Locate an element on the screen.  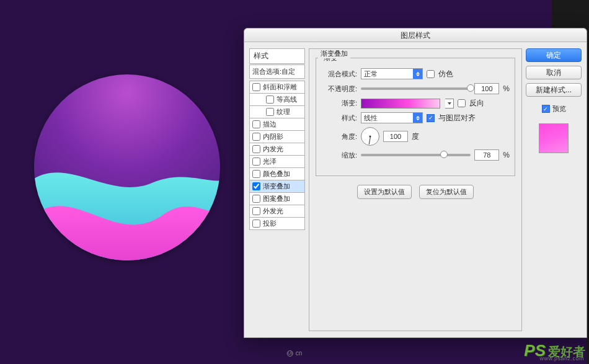
style-item-bevel: 斜面和浮雕 is located at coordinates (277, 87).